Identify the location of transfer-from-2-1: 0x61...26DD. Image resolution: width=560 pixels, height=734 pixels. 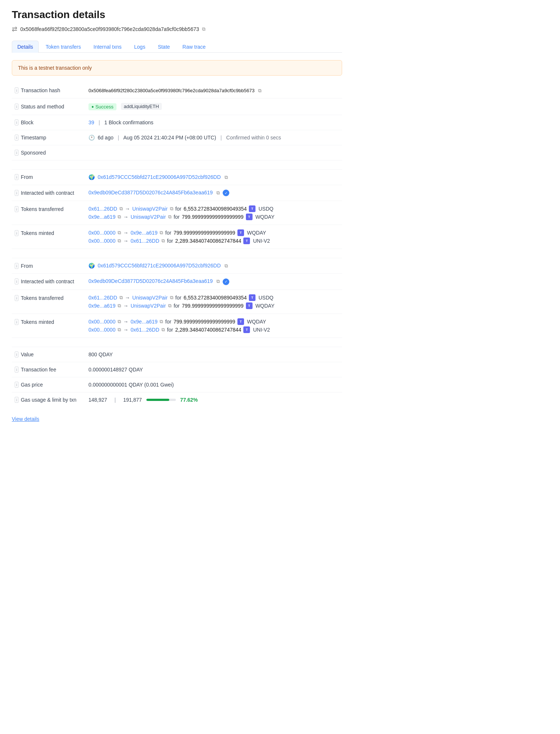
(103, 298).